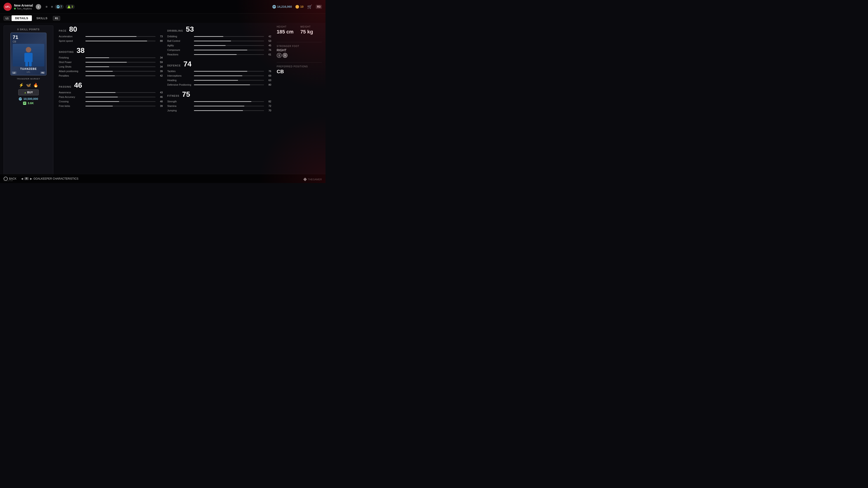 The width and height of the screenshot is (868, 488). What do you see at coordinates (190, 29) in the screenshot?
I see `dribbling-value: 53` at bounding box center [190, 29].